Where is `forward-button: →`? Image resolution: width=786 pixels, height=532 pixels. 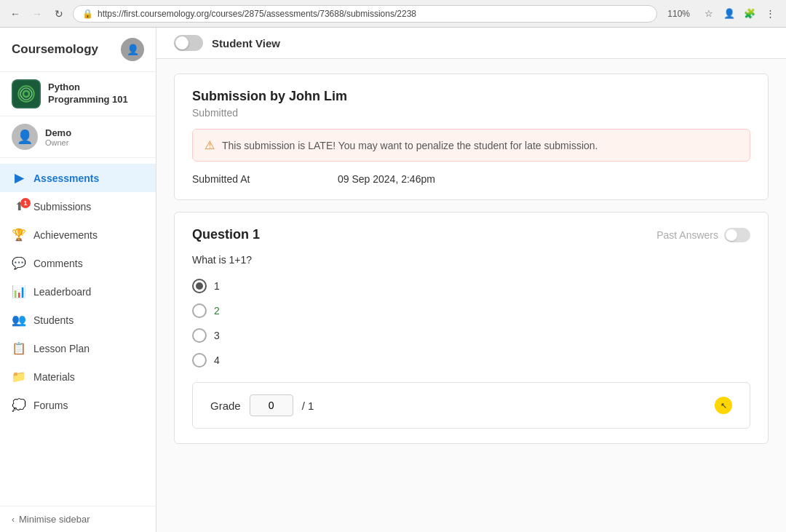 forward-button: → is located at coordinates (37, 14).